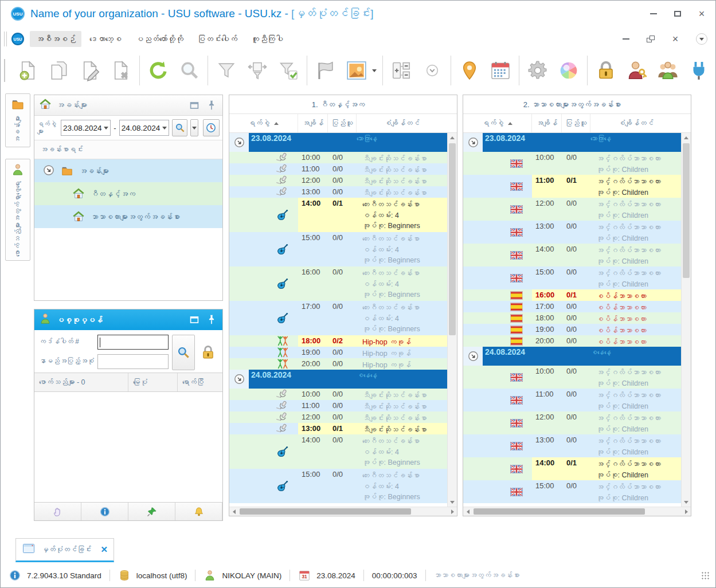 The height and width of the screenshot is (588, 716). I want to click on client-pin-icon, so click(212, 320).